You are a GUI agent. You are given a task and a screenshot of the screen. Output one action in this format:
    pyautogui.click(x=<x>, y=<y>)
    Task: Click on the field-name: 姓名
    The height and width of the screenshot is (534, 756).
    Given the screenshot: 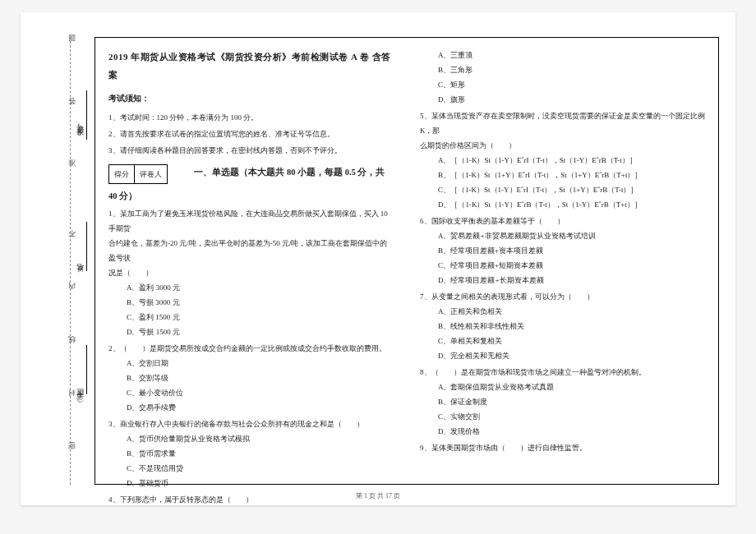 What is the action you would take?
    pyautogui.click(x=81, y=277)
    